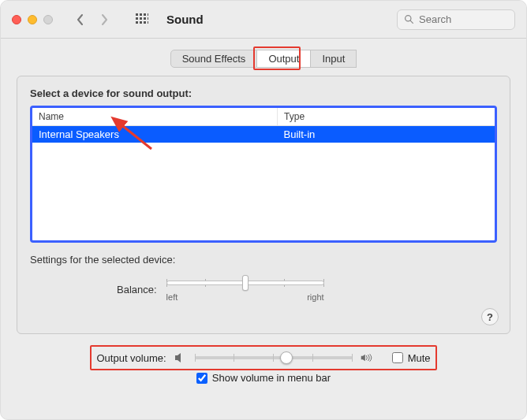  I want to click on tab-sound-effects: Sound Effects, so click(215, 58).